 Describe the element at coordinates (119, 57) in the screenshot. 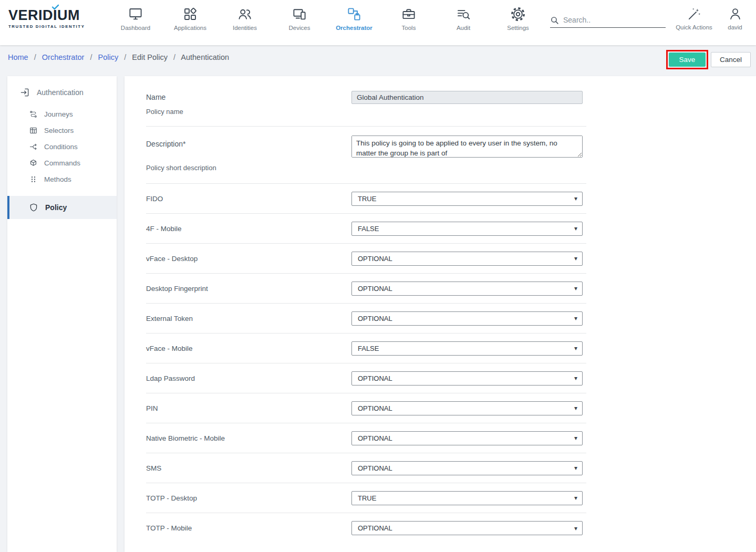

I see `breadcrumb: Home / Orchestrator / Policy / Edit Poli…` at that location.